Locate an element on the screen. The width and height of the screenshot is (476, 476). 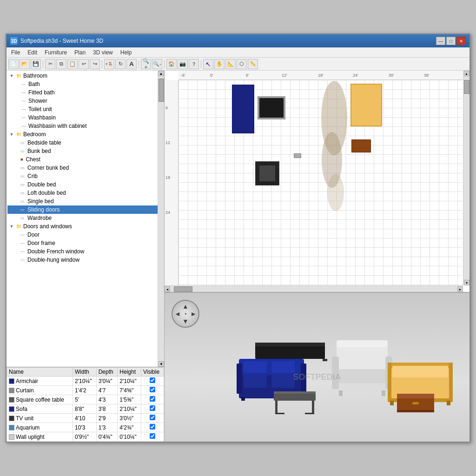
toolbar-zoomin: 🔍+ is located at coordinates (146, 64).